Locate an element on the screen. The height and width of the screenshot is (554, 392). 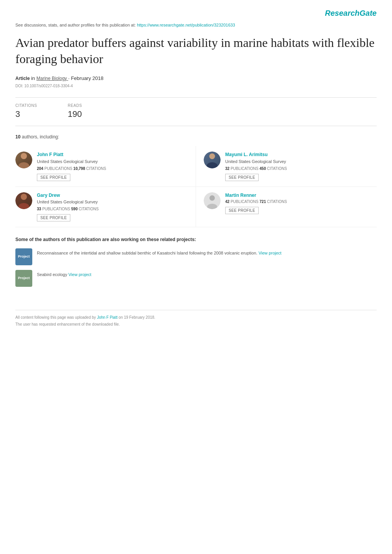
project-badge-2: Project is located at coordinates (24, 278).